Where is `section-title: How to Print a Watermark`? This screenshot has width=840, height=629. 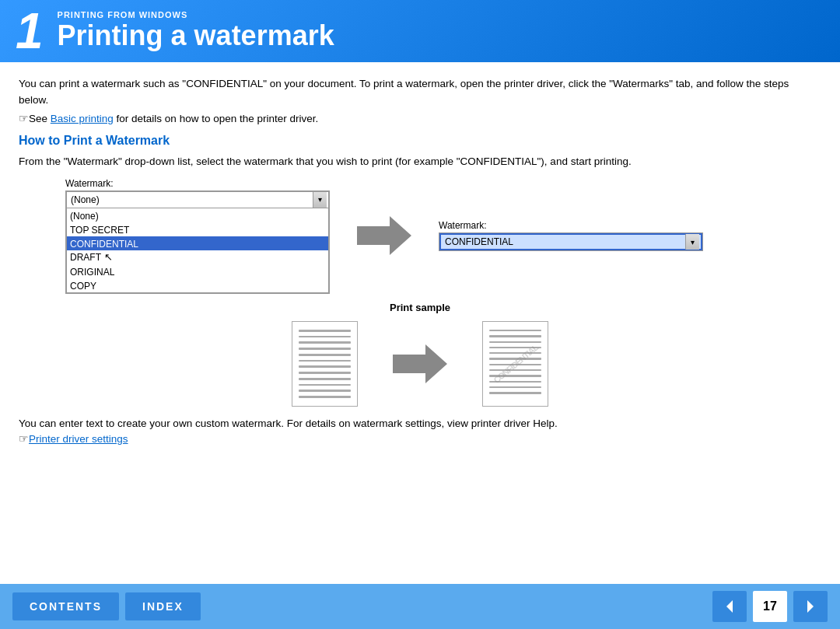 section-title: How to Print a Watermark is located at coordinates (420, 141).